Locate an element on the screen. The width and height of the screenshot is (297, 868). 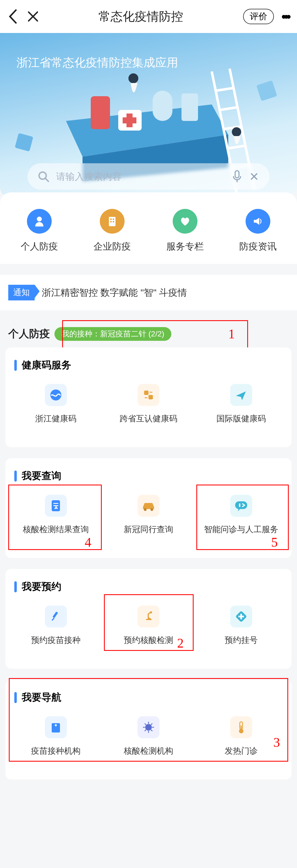
swap-icon is located at coordinates (148, 395).